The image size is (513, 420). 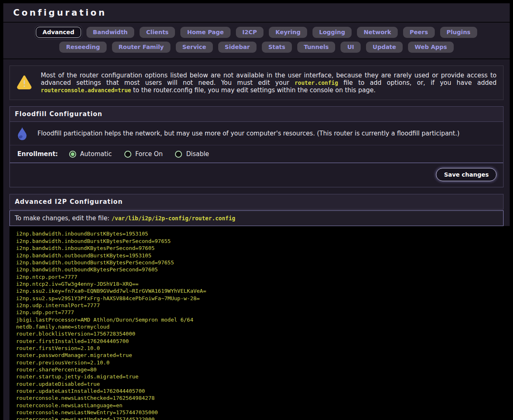 What do you see at coordinates (256, 175) in the screenshot?
I see `save-row: Save changes` at bounding box center [256, 175].